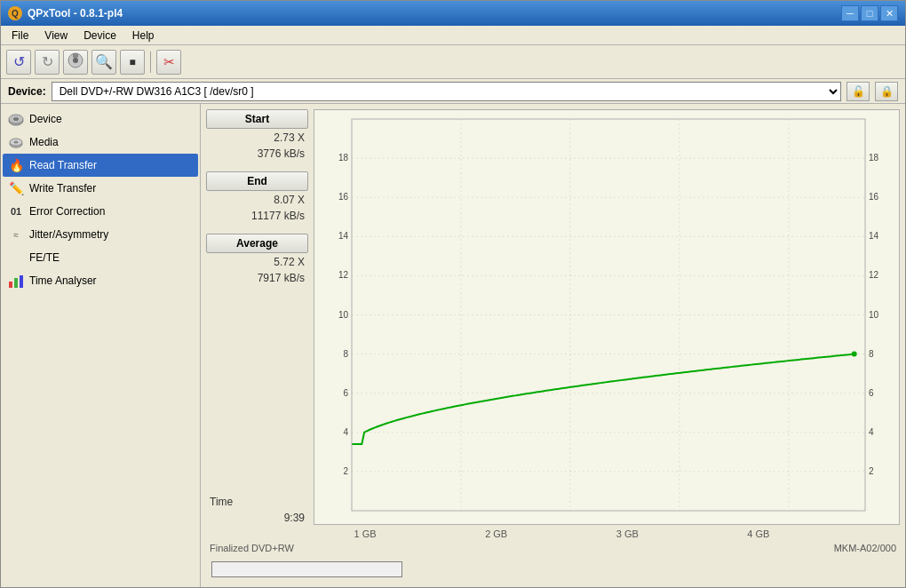  What do you see at coordinates (870, 13) in the screenshot?
I see `maximize-button: □` at bounding box center [870, 13].